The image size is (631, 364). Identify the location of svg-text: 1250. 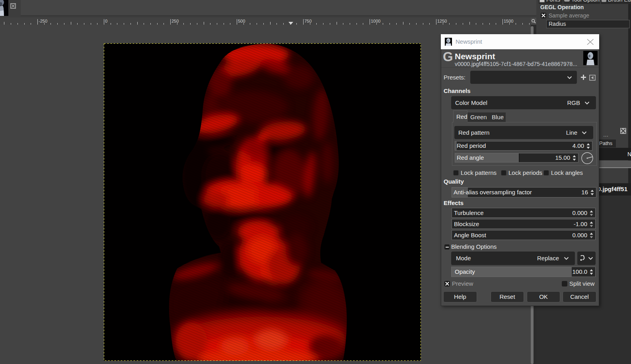
(442, 21).